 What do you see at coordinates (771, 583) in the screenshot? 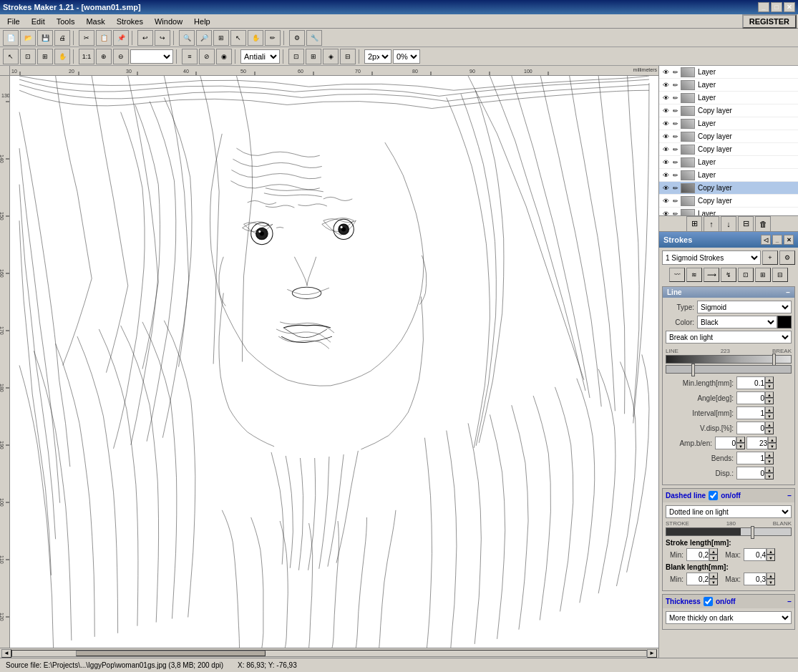
I see `blank-max-down: ▼` at bounding box center [771, 583].